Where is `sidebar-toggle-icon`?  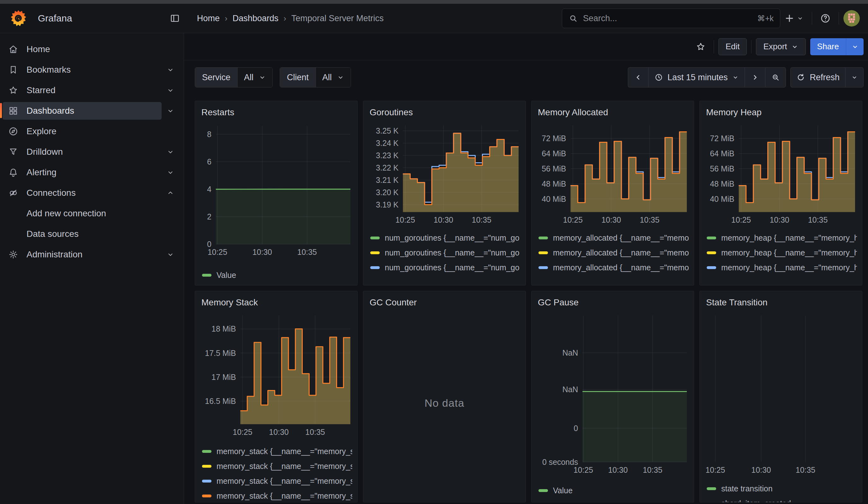
sidebar-toggle-icon is located at coordinates (175, 19).